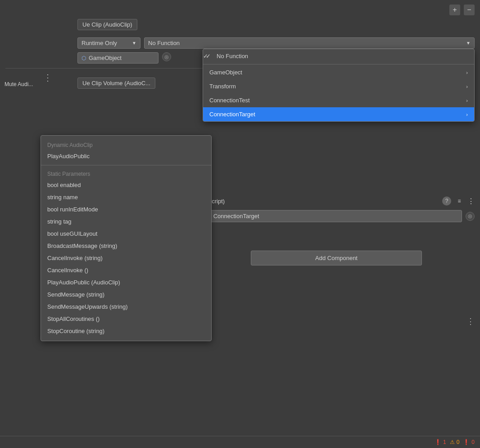 This screenshot has height=448, width=480. Describe the element at coordinates (469, 442) in the screenshot. I see `error2-badge: ❗ 0` at that location.